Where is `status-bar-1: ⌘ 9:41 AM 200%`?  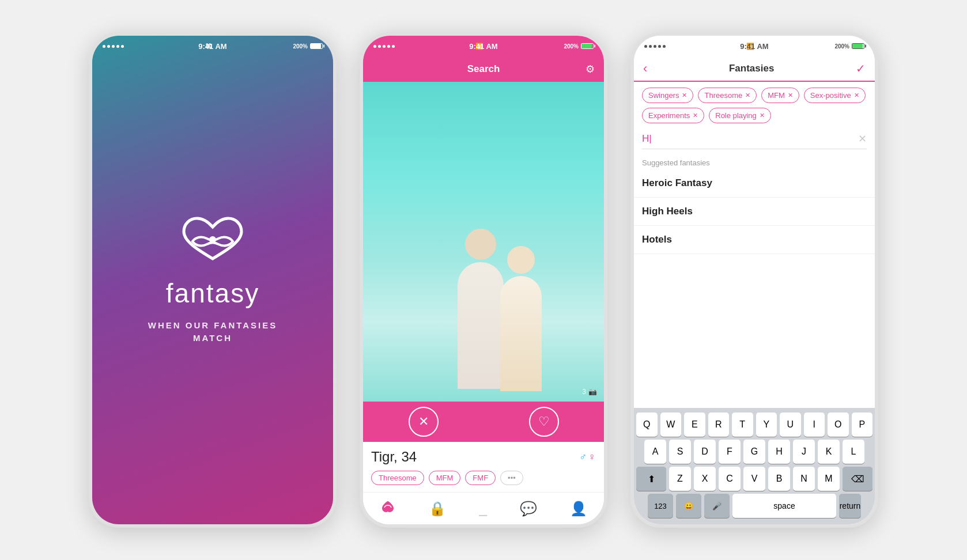 status-bar-1: ⌘ 9:41 AM 200% is located at coordinates (213, 46).